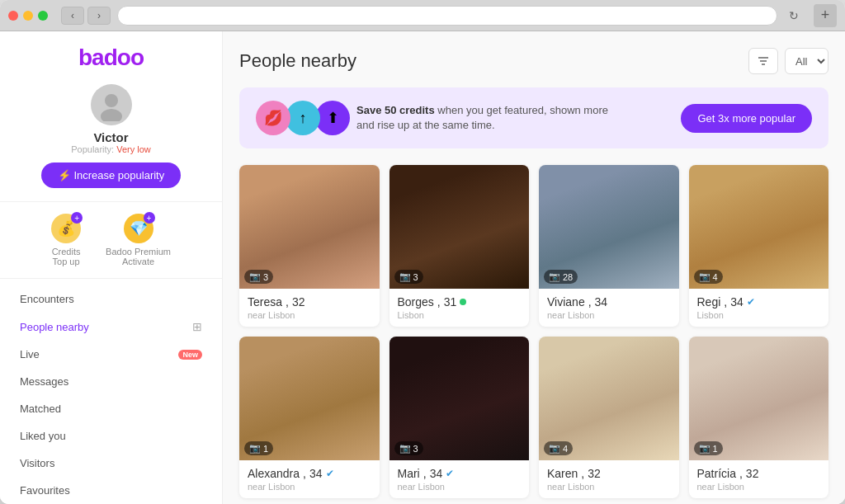  I want to click on premium-activate: 💎 + Badoo PremiumActivate, so click(139, 240).